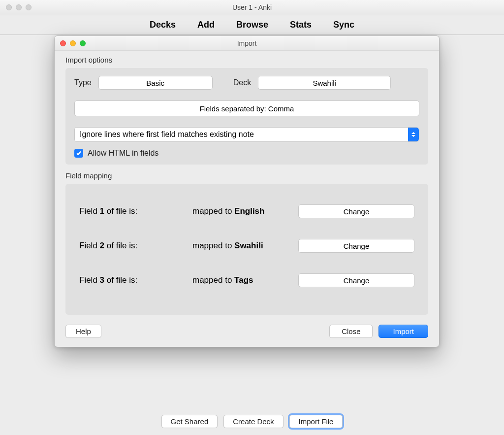  I want to click on main-window: User 1 - Anki Decks Add Browse Stats Syn…, so click(252, 18).